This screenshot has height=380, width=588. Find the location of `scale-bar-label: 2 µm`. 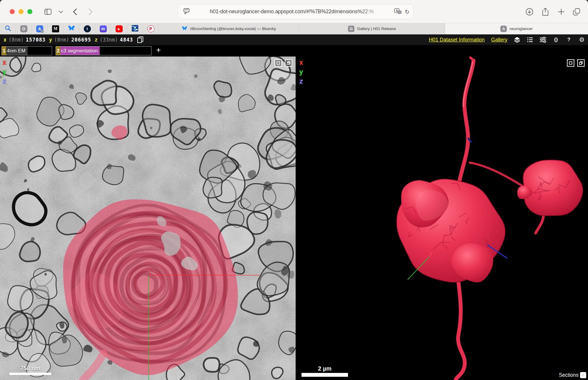

scale-bar-label: 2 µm is located at coordinates (325, 369).